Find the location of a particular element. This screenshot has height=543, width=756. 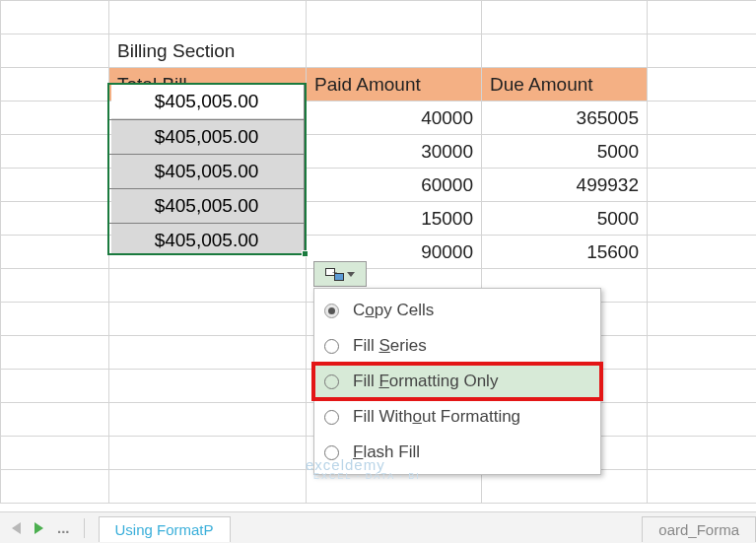

menu-fill-without-formatting: Fill Without Formatting is located at coordinates (457, 417).